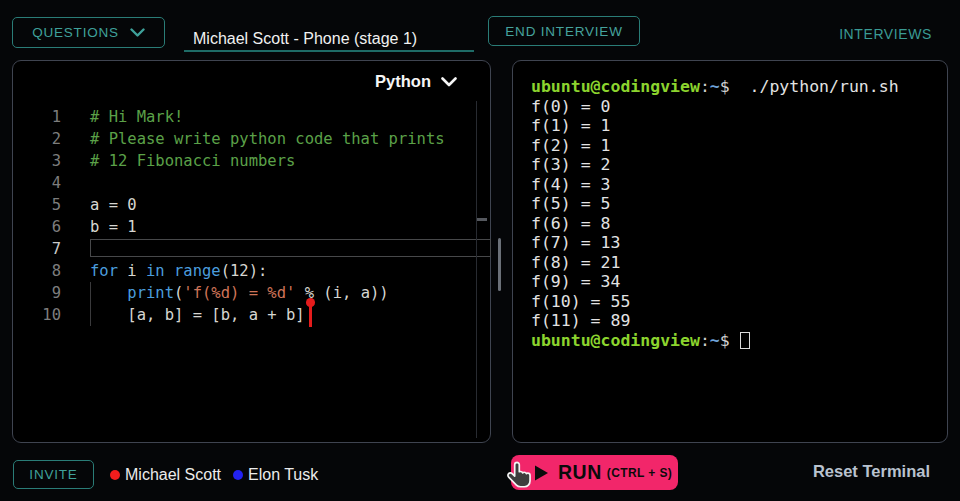 The height and width of the screenshot is (501, 960). Describe the element at coordinates (290, 315) in the screenshot. I see `code-line-10: [a, b] = [b, a + b]` at that location.